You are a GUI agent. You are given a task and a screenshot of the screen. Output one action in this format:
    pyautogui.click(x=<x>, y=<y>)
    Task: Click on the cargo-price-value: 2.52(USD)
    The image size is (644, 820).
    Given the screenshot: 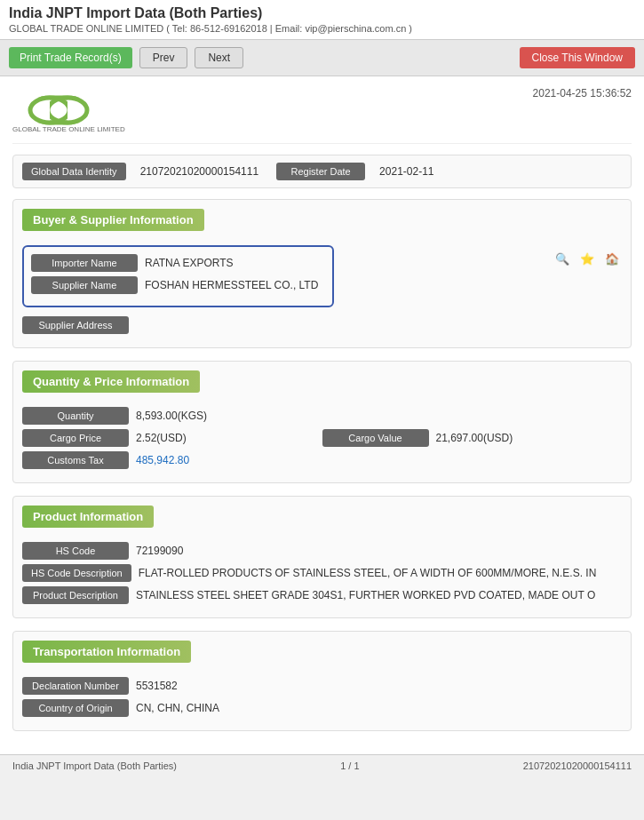 What is the action you would take?
    pyautogui.click(x=226, y=438)
    